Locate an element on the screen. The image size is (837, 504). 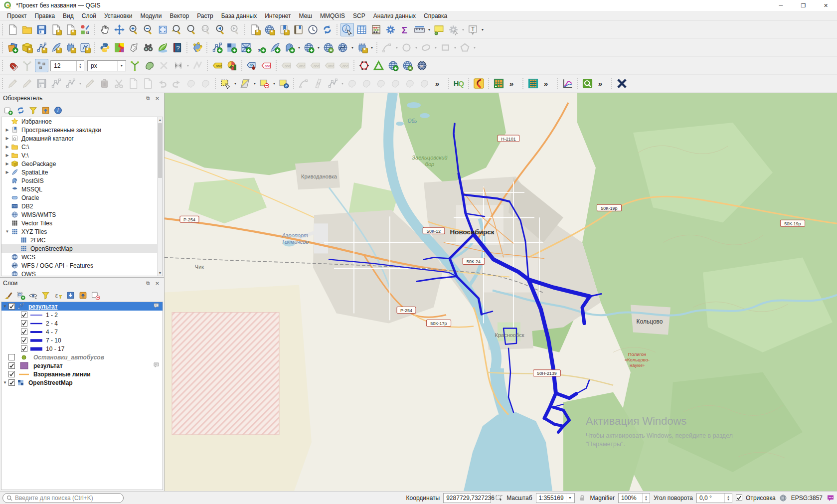
snap-tolerance-spin: 12▲▼ is located at coordinates (67, 66).